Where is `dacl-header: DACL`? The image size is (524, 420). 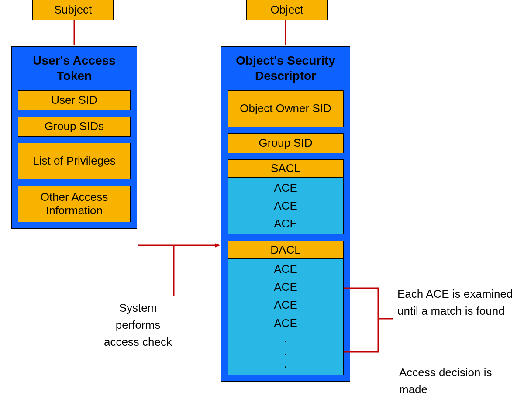
dacl-header: DACL is located at coordinates (286, 250).